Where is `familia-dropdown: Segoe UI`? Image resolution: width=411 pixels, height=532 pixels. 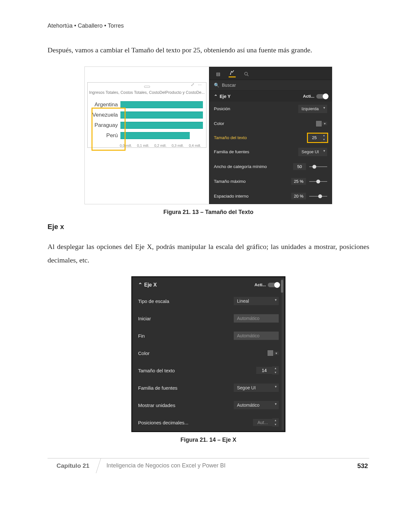
familia-dropdown: Segoe UI is located at coordinates (313, 152).